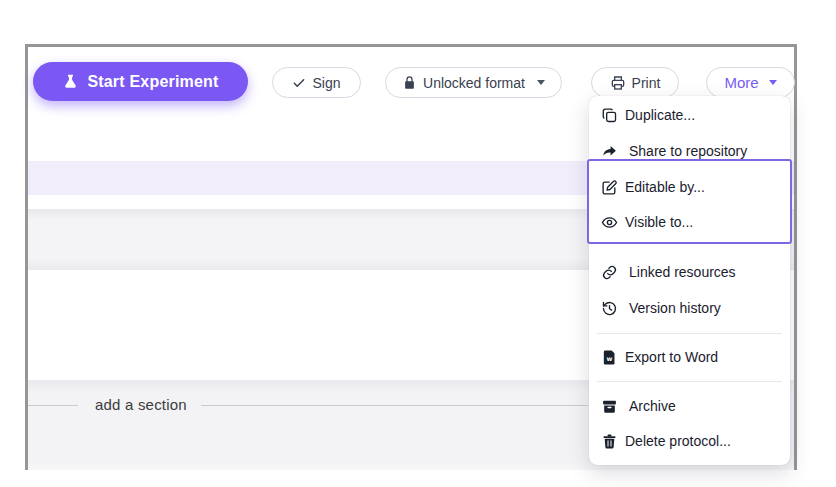  Describe the element at coordinates (610, 358) in the screenshot. I see `word-document-icon: w` at that location.